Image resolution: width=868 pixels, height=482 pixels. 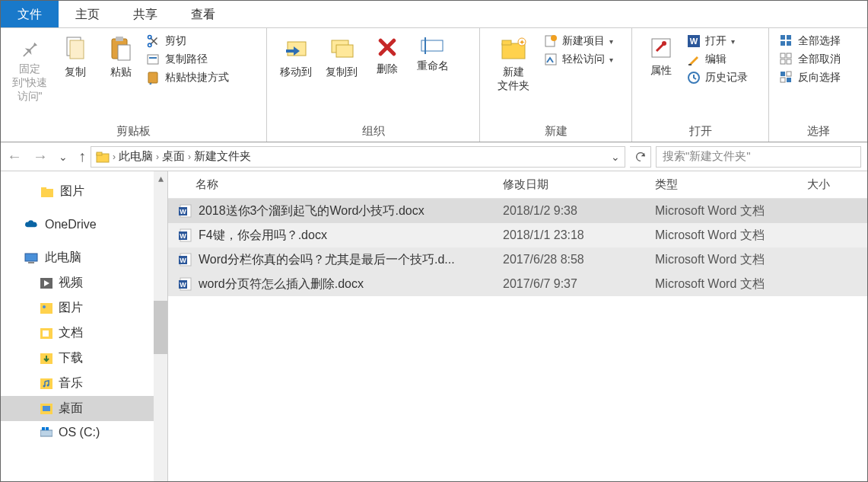 I want to click on breadcrumb-folder: 新建文件夹, so click(x=222, y=157).